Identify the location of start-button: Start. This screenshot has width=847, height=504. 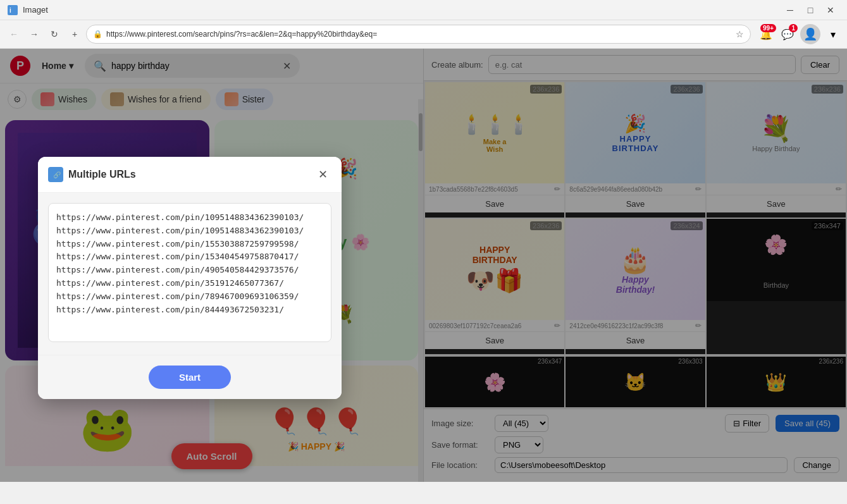
(190, 377).